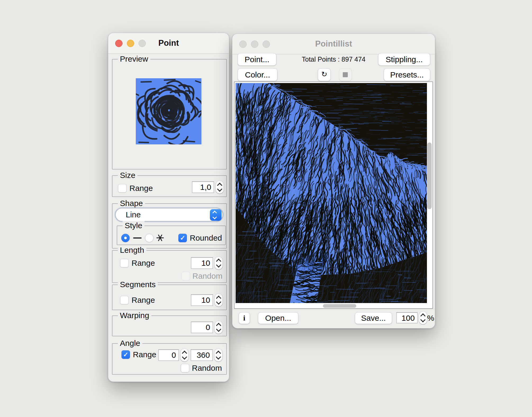  Describe the element at coordinates (169, 215) in the screenshot. I see `shape-select: Line` at that location.